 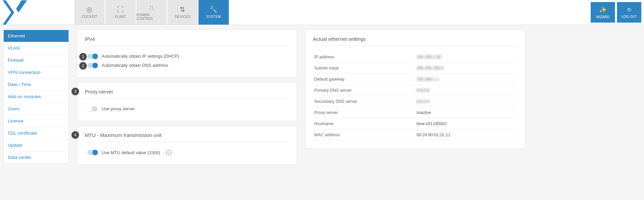 What do you see at coordinates (36, 73) in the screenshot?
I see `sidebar-item-vpn-connection: VPN connection` at bounding box center [36, 73].